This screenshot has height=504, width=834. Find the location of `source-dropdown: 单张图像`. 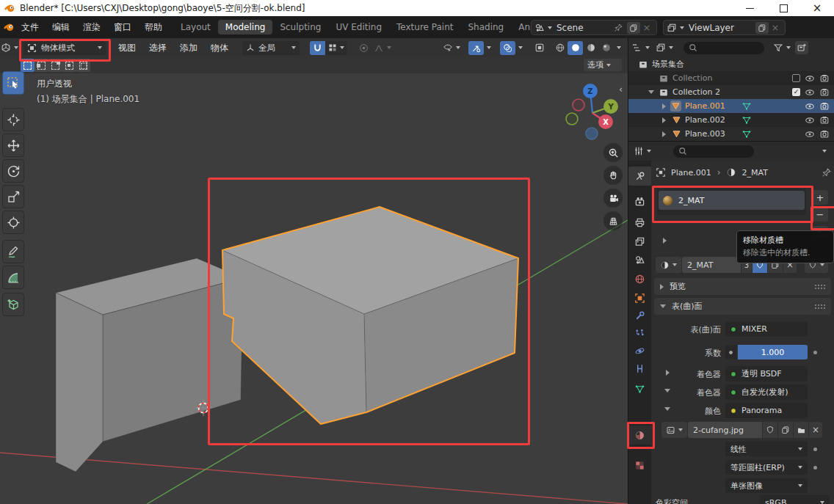

source-dropdown: 单张图像 is located at coordinates (766, 486).